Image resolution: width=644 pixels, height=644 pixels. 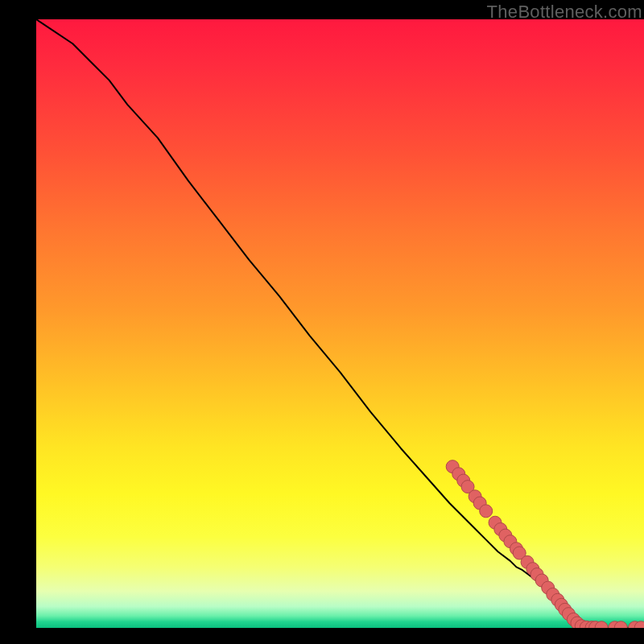 What do you see at coordinates (545, 544) in the screenshot?
I see `chart-points` at bounding box center [545, 544].